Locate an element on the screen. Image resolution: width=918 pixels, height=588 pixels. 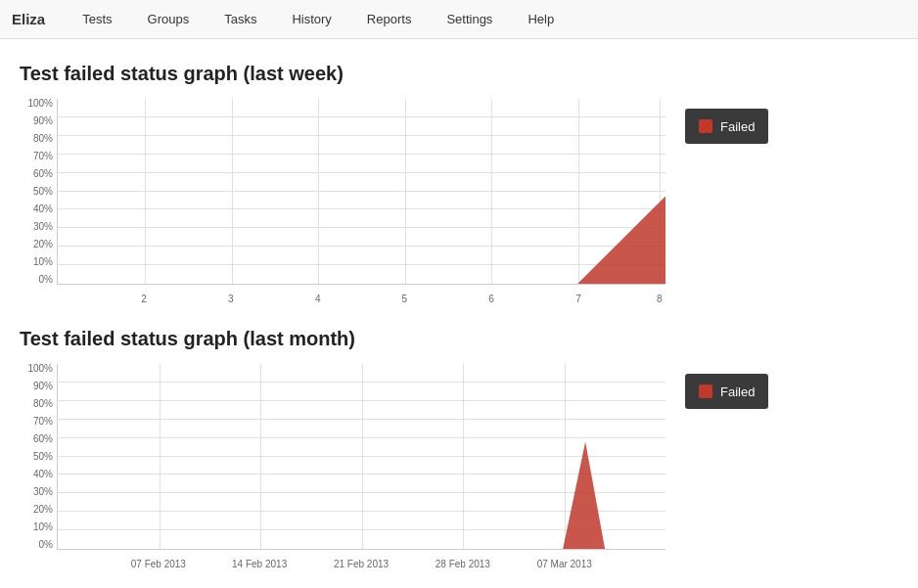
chart-week-legend: Failed is located at coordinates (726, 126).